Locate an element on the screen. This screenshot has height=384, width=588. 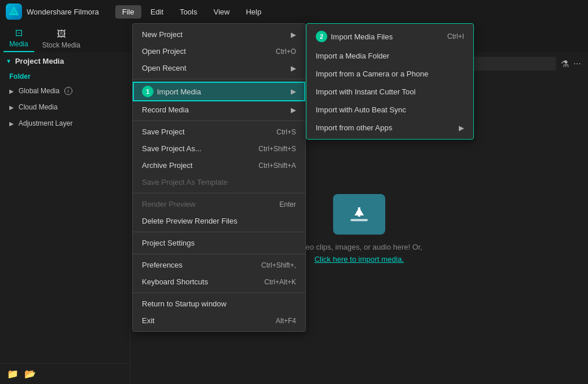
menu-save-as-template: Save Project As Template is located at coordinates (219, 182).